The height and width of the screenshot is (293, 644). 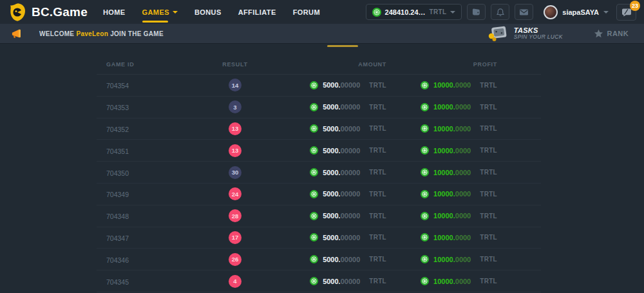 What do you see at coordinates (117, 216) in the screenshot?
I see `game-id: 704348` at bounding box center [117, 216].